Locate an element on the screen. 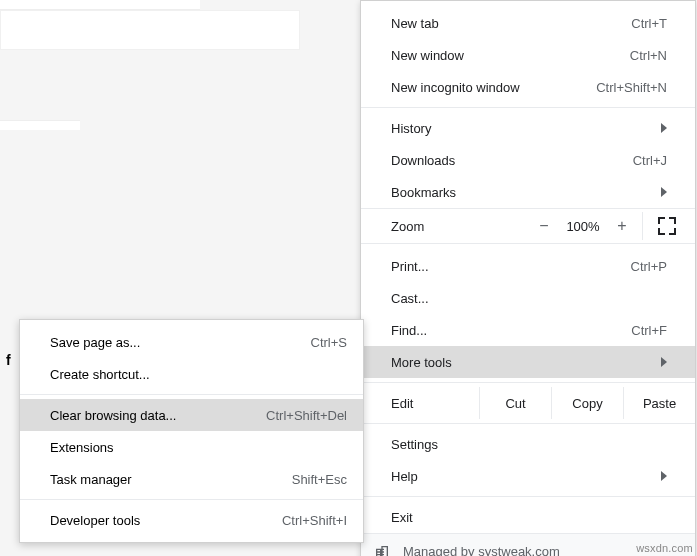 The height and width of the screenshot is (556, 697). menu-exit: Exit is located at coordinates (528, 517).